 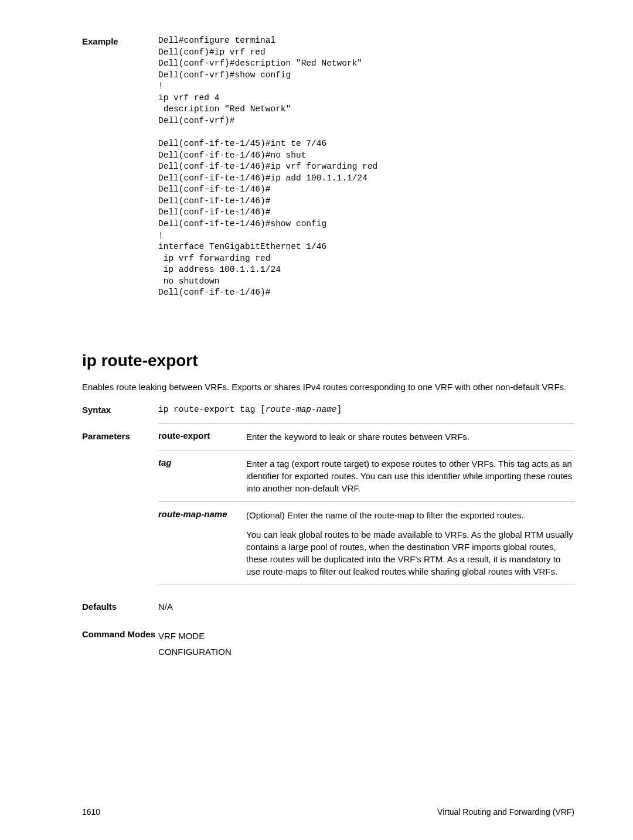 What do you see at coordinates (212, 409) in the screenshot?
I see `syntax-prefix: ip route-export tag [` at bounding box center [212, 409].